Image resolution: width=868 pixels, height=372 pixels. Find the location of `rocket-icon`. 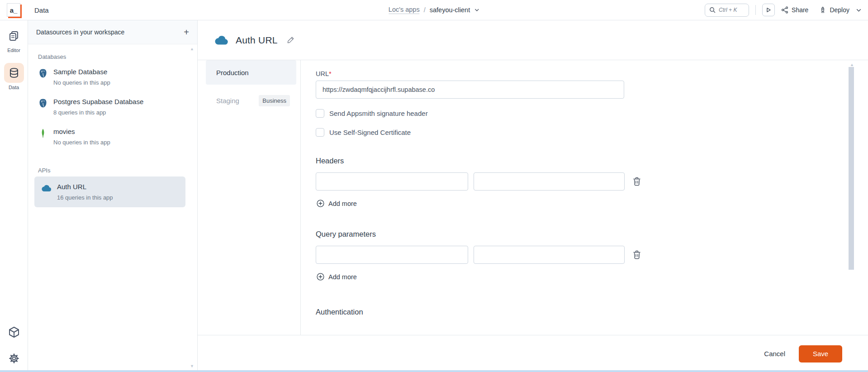

rocket-icon is located at coordinates (823, 10).